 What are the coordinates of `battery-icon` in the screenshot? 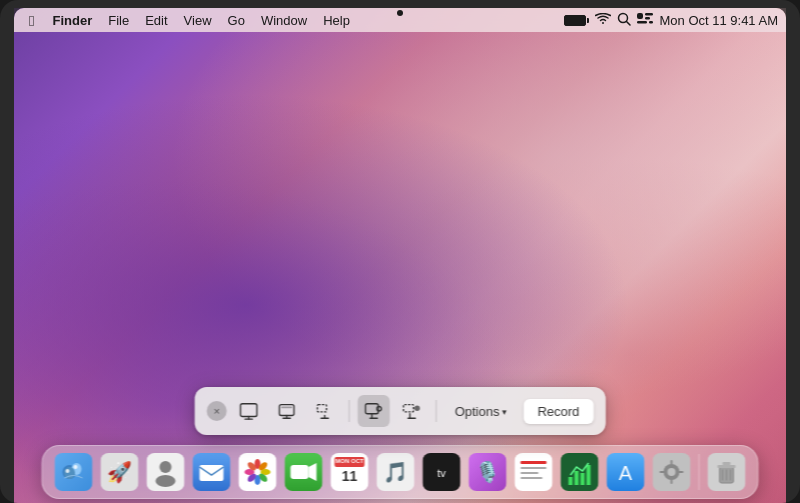 It's located at (576, 20).